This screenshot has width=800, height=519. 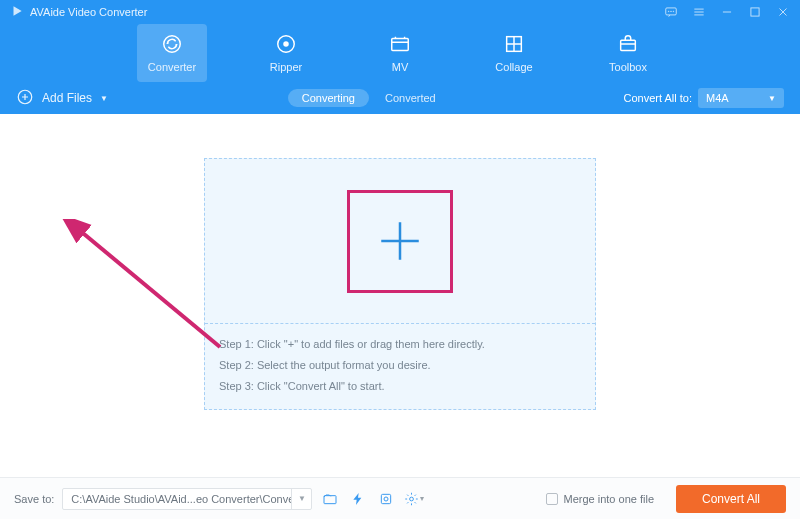 I want to click on step-1: Step 1: Click "+" to add files or drag t…, so click(x=400, y=344).